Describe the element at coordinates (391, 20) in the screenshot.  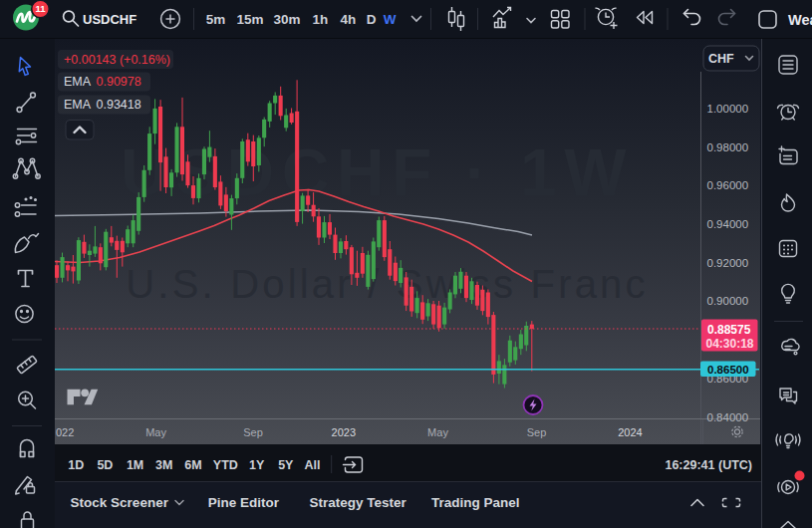
I see `svg-text: W` at that location.